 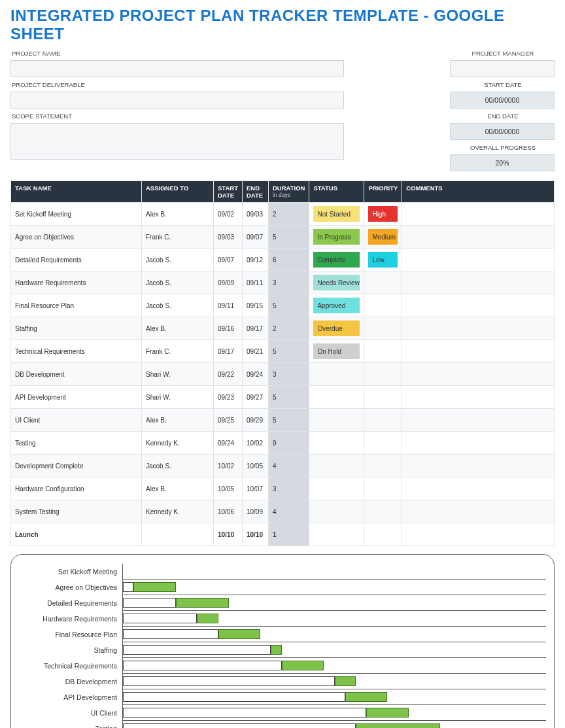 I want to click on task-name-cell: Development Complete, so click(x=77, y=466).